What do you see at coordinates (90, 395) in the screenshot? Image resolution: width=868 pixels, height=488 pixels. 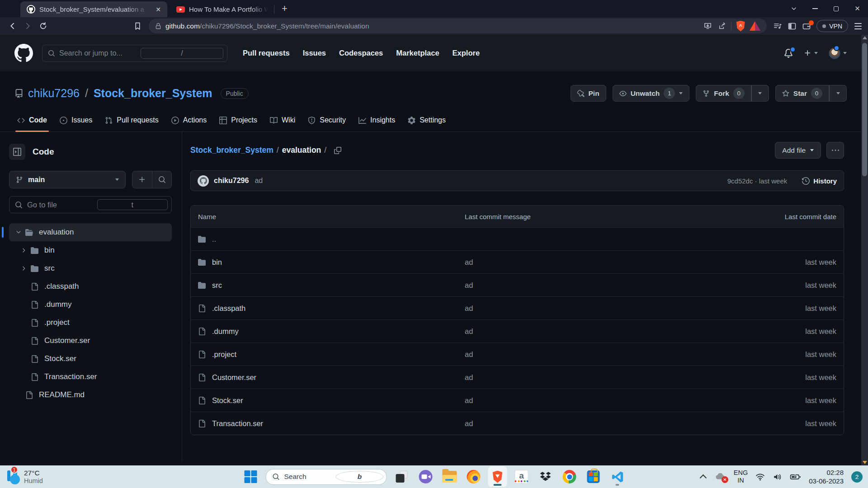 I see `tree-item-readme: README.md` at bounding box center [90, 395].